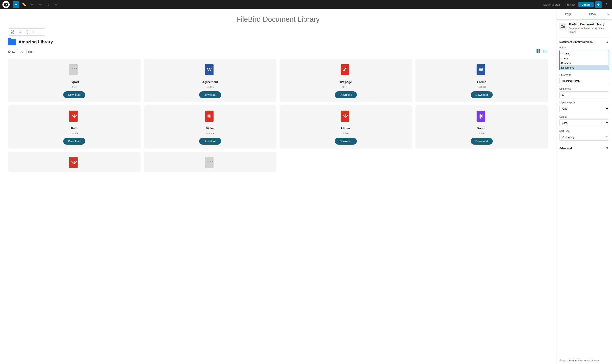 Image resolution: width=612 pixels, height=364 pixels. Describe the element at coordinates (584, 42) in the screenshot. I see `settings-header: Document Library Settings ▲` at that location.